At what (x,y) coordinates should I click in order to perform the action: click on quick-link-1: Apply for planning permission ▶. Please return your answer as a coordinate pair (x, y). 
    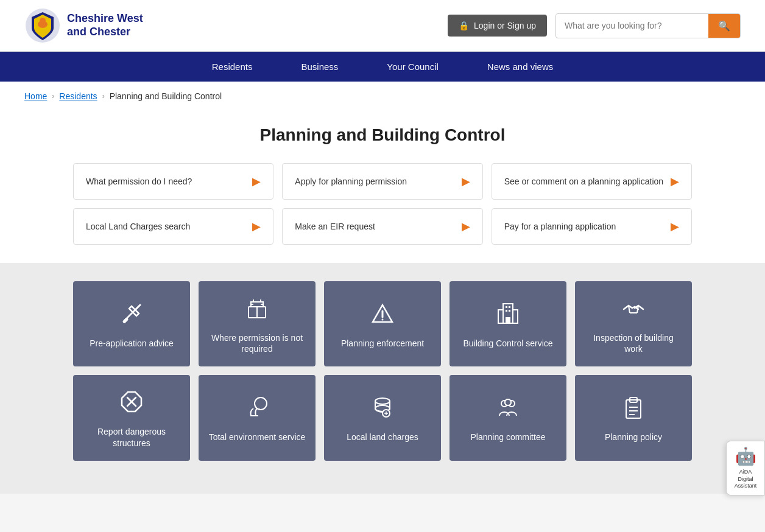
    Looking at the image, I should click on (382, 181).